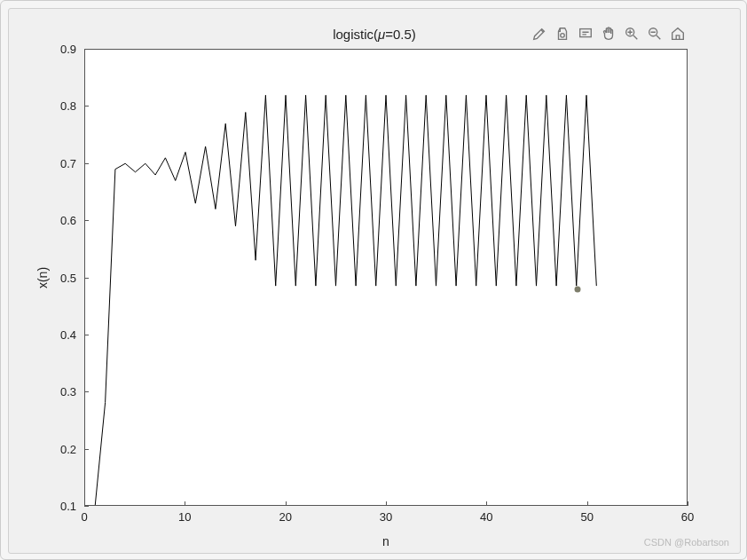 Image resolution: width=747 pixels, height=560 pixels. I want to click on y-tick-label: 0.7, so click(59, 163).